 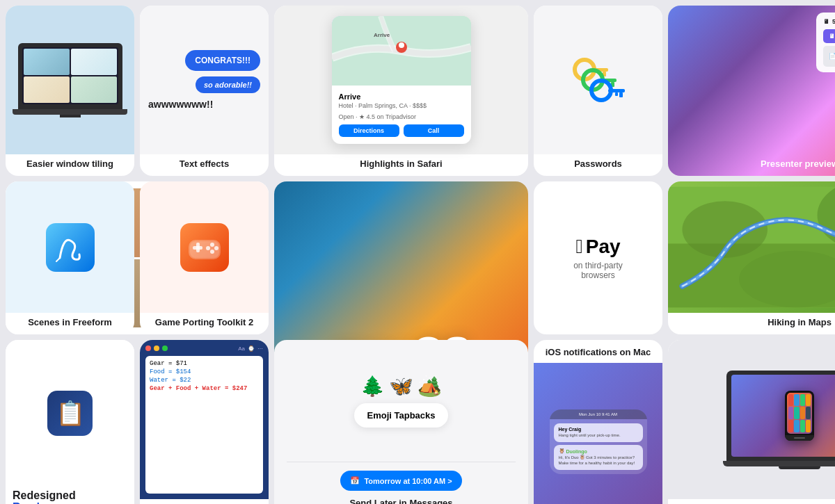 I want to click on ios-status-bar: Mon Jun 10 9:41 AM, so click(x=598, y=414).